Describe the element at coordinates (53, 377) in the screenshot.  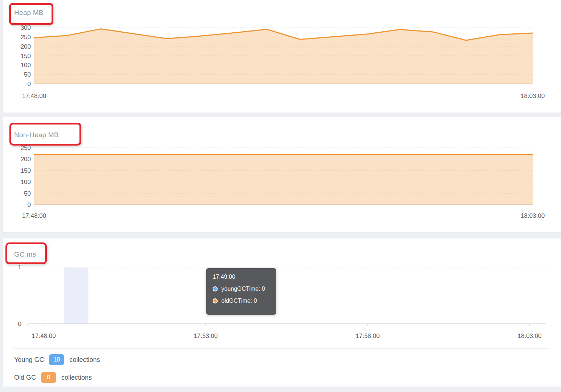
I see `old-gc-summary-row: Old GC 0 collections` at that location.